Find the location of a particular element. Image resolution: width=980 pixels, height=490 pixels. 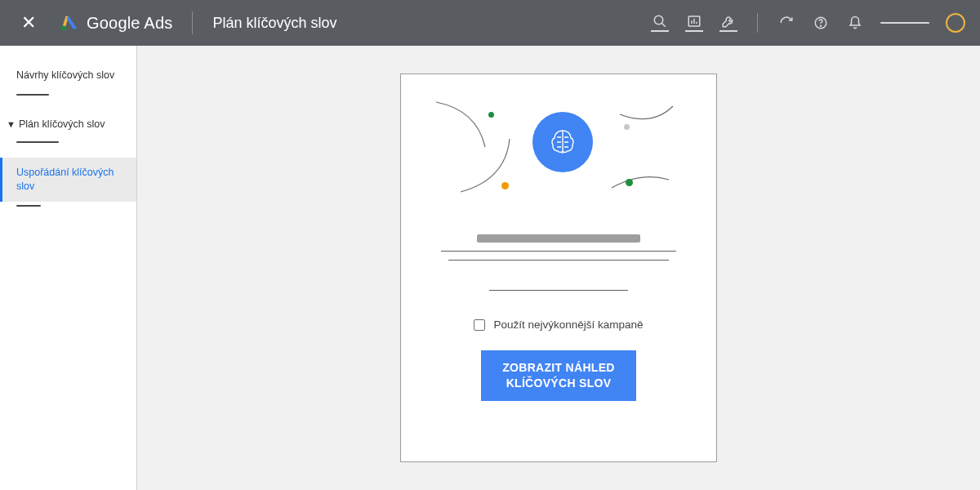

sidebar-item-keyword-ideas: Návrhy klíčových slov is located at coordinates (69, 75).